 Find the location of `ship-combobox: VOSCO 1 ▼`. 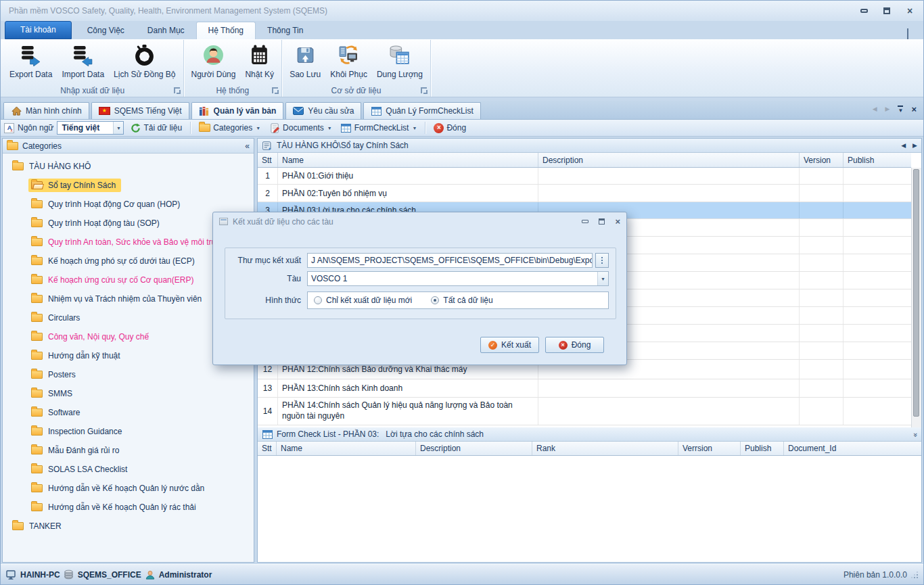

ship-combobox: VOSCO 1 ▼ is located at coordinates (458, 279).